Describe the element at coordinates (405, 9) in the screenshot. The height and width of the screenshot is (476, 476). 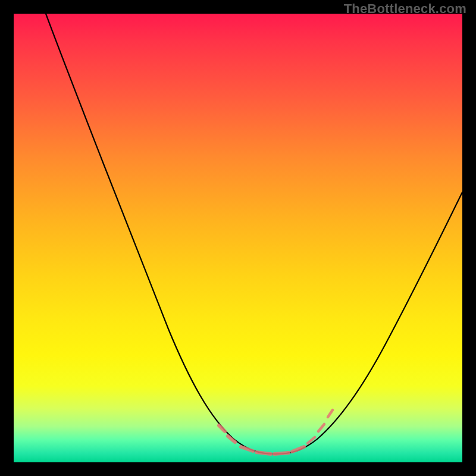
I see `watermark-text: TheBottleneck.com` at that location.